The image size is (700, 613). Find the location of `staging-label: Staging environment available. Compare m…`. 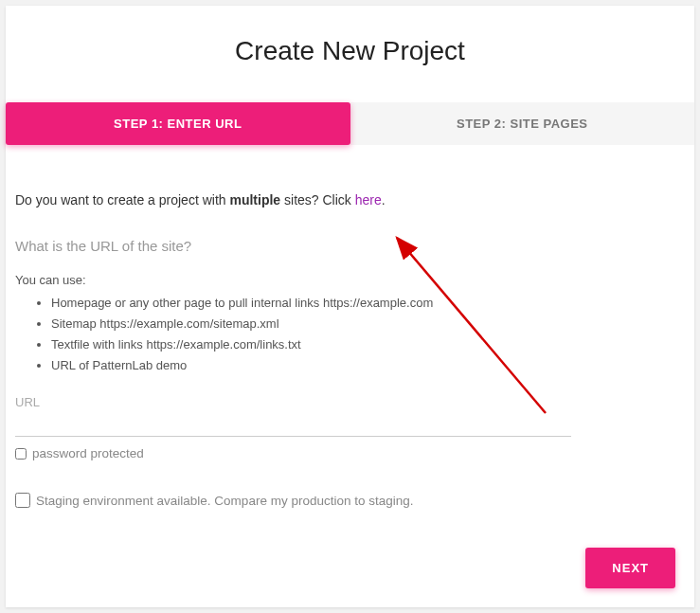

staging-label: Staging environment available. Compare m… is located at coordinates (224, 500).